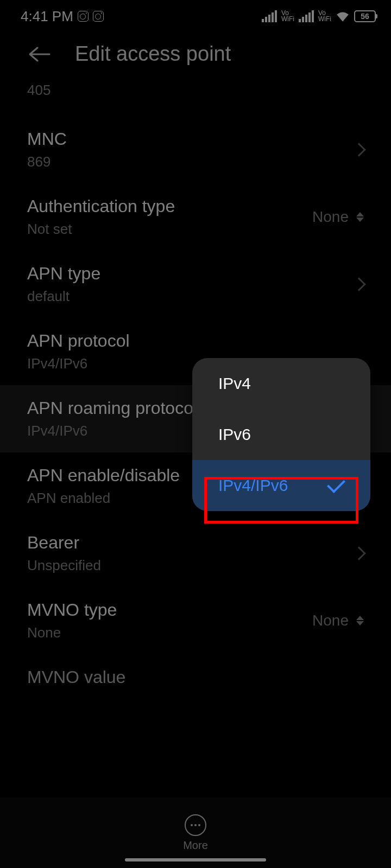 This screenshot has width=391, height=868. What do you see at coordinates (281, 435) in the screenshot?
I see `popup-option-ipv6: IPv6` at bounding box center [281, 435].